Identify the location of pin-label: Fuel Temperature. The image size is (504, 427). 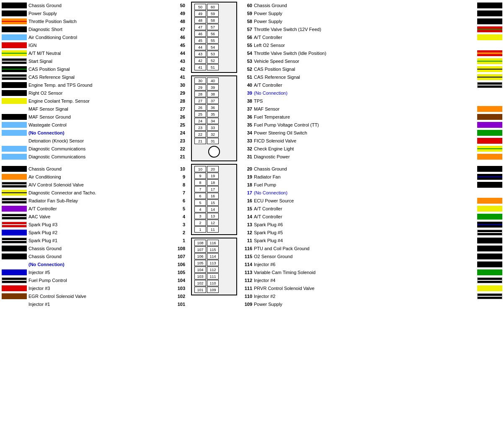
(364, 117).